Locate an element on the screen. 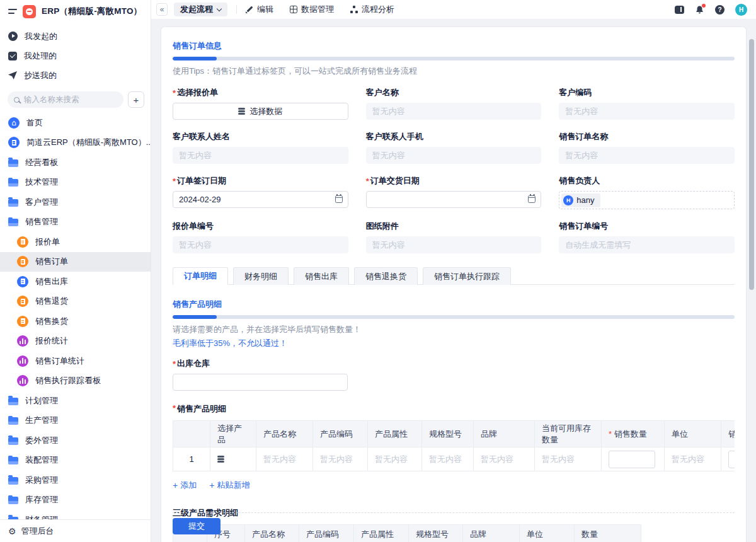  sidebar-nav: ⌂ 首页 简道云ERP（精细版-离散MTO）... 经营看板 技术管理 客户管理 is located at coordinates (76, 316).